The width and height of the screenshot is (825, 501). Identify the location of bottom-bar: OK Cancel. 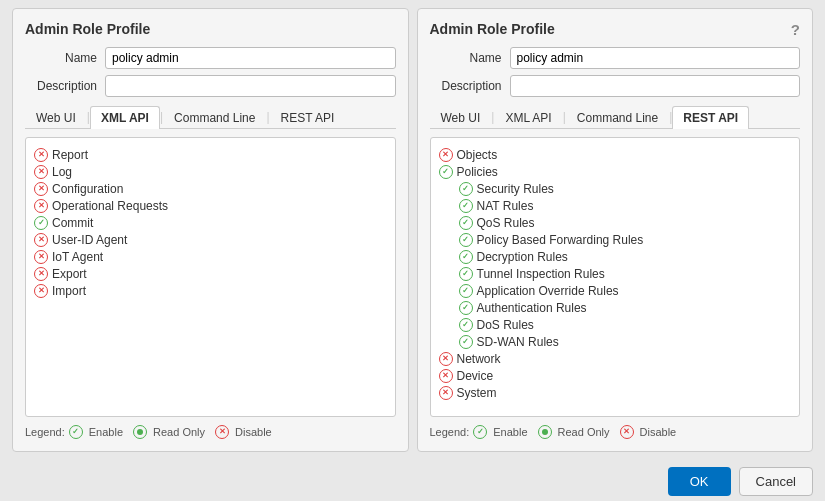
(412, 480).